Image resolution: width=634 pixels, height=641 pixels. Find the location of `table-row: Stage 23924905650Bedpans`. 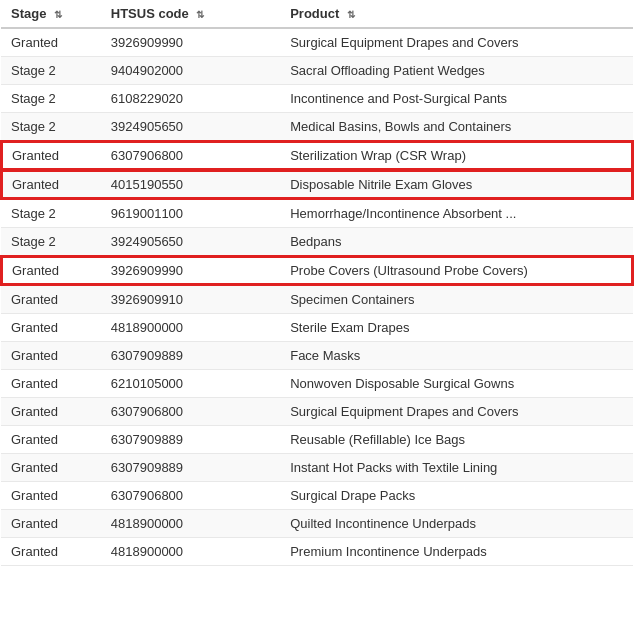

table-row: Stage 23924905650Bedpans is located at coordinates (317, 242).